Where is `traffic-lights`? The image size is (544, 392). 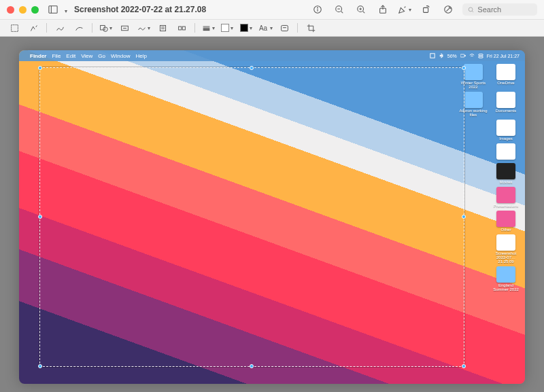 traffic-lights is located at coordinates (23, 10).